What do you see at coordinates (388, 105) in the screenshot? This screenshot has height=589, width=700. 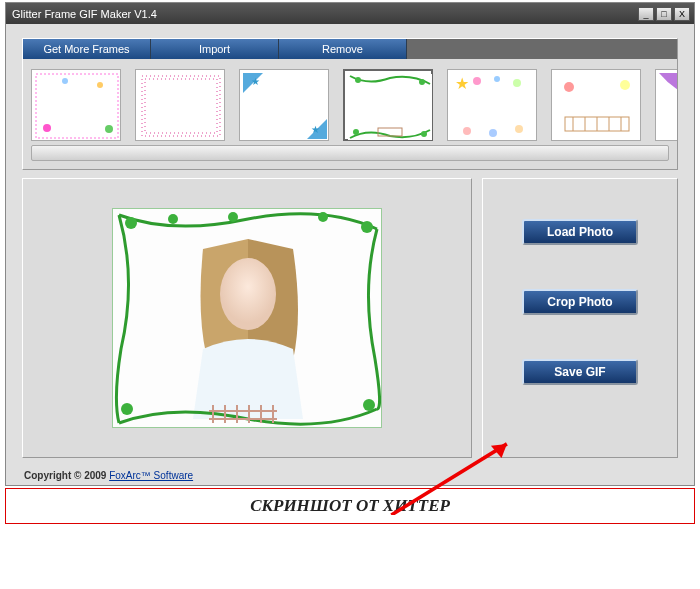 I see `frame-thumb-selected` at bounding box center [388, 105].